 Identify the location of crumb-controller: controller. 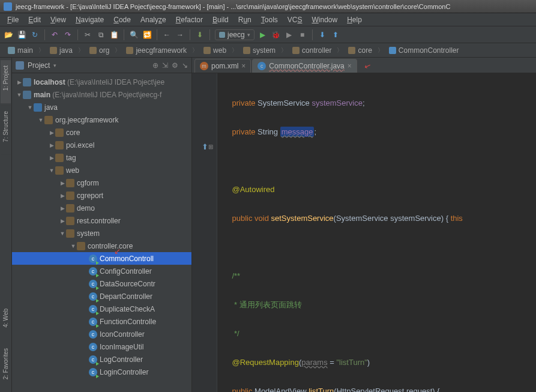
(312, 50).